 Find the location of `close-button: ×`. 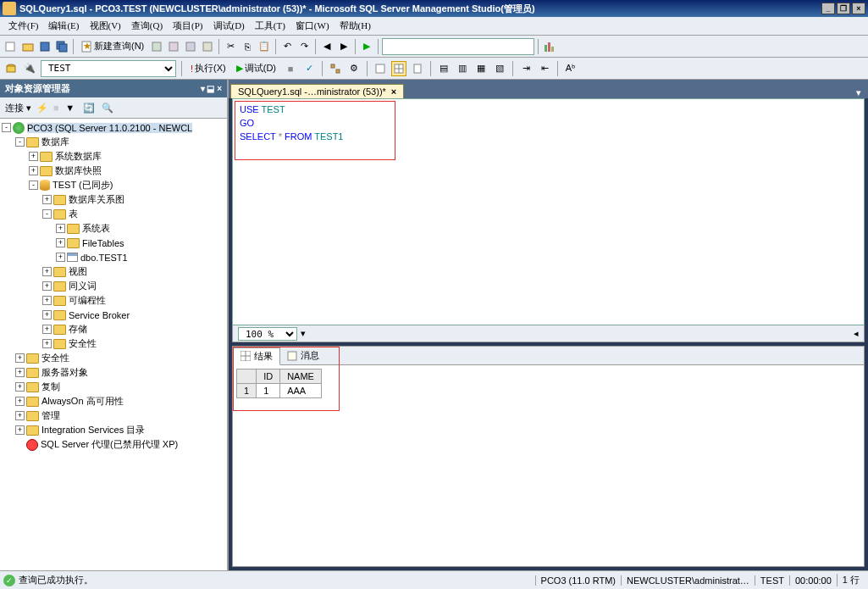

close-button: × is located at coordinates (859, 8).